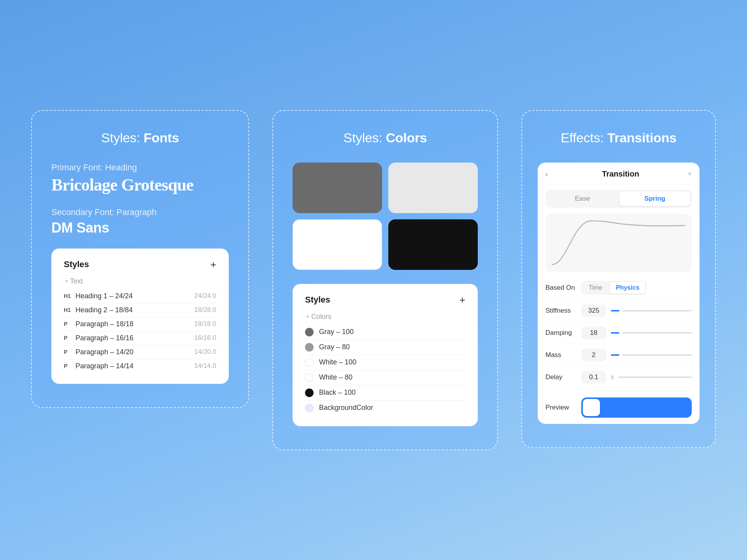 Image resolution: width=747 pixels, height=560 pixels. What do you see at coordinates (621, 174) in the screenshot?
I see `modal-title: Transition` at bounding box center [621, 174].